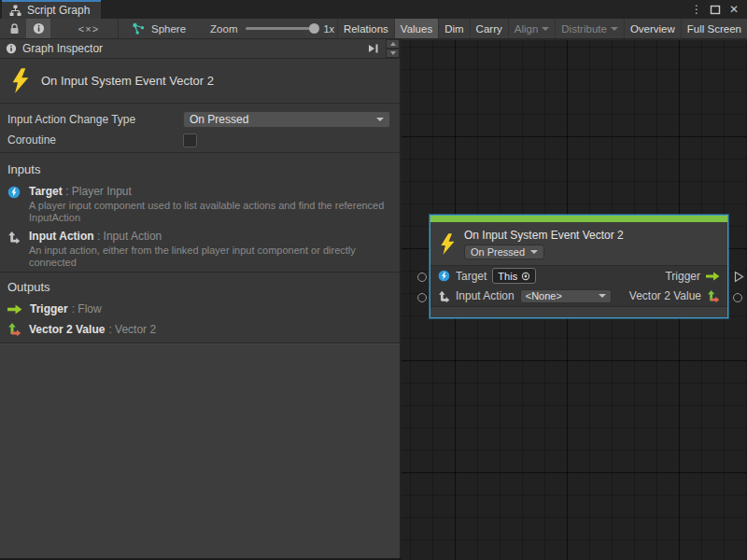 This screenshot has width=747, height=560. I want to click on graph-network-icon, so click(138, 29).